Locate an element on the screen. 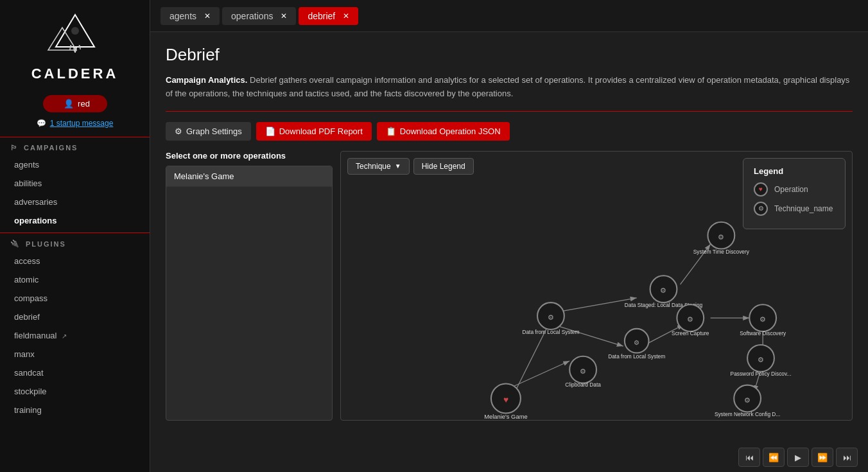  plugins-label: PLUGINS is located at coordinates (46, 244).